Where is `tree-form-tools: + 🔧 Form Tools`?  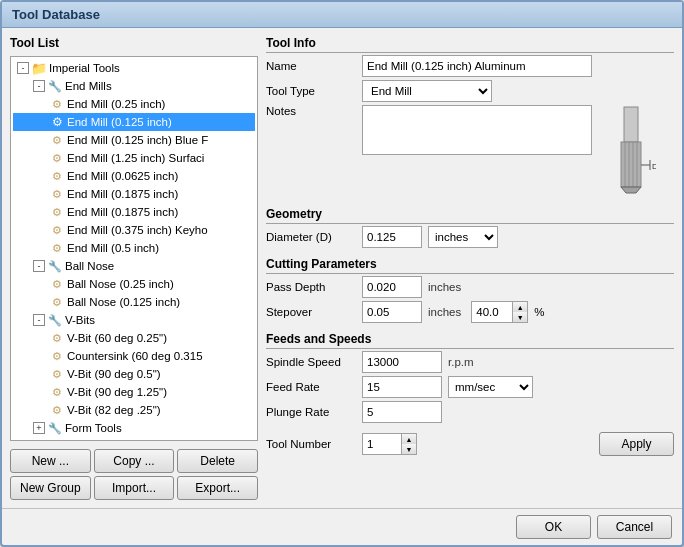
tree-form-tools: + 🔧 Form Tools is located at coordinates (134, 428).